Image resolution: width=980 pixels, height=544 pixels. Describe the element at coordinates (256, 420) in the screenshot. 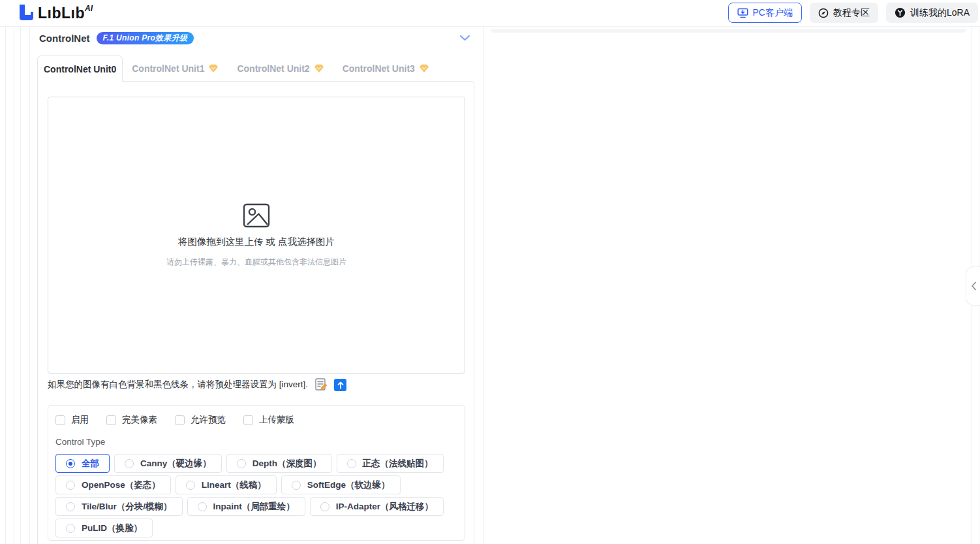

I see `checkbox-row: 启用 完美像素 允许预览 上传蒙版` at that location.